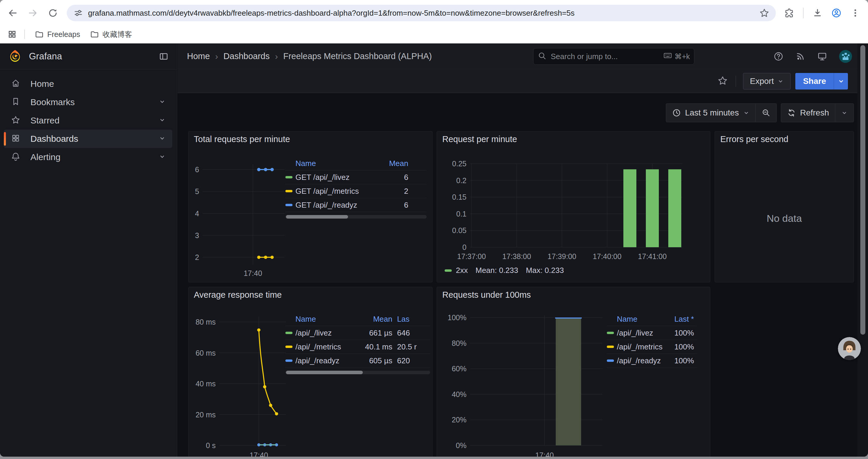  What do you see at coordinates (754, 139) in the screenshot?
I see `panel-title: Errors per second` at bounding box center [754, 139].